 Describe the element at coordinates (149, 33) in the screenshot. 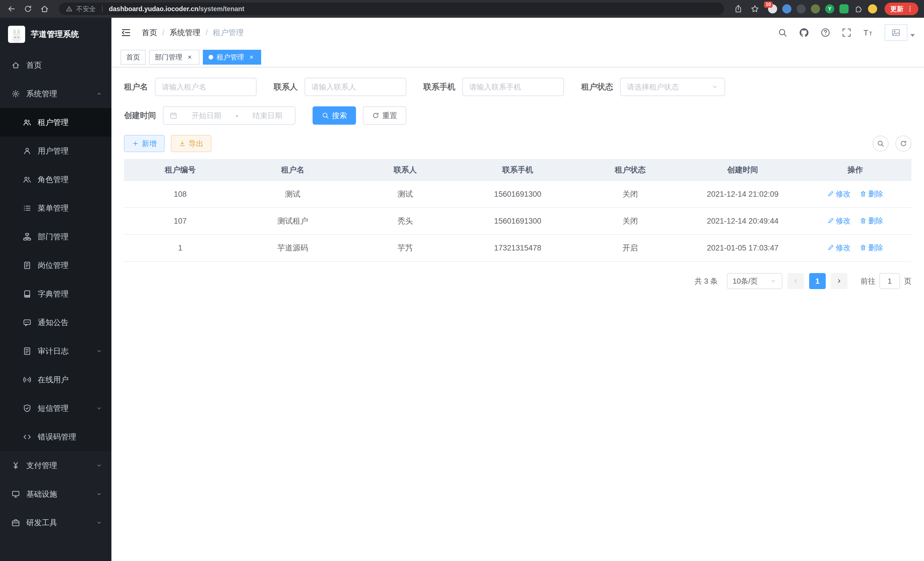

I see `breadcrumb-item: 首页` at that location.